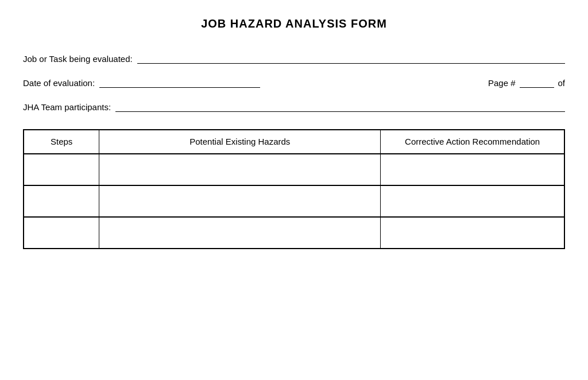 The image size is (588, 380). What do you see at coordinates (473, 142) in the screenshot?
I see `col-header-action: Corrective Action Recommendation` at bounding box center [473, 142].